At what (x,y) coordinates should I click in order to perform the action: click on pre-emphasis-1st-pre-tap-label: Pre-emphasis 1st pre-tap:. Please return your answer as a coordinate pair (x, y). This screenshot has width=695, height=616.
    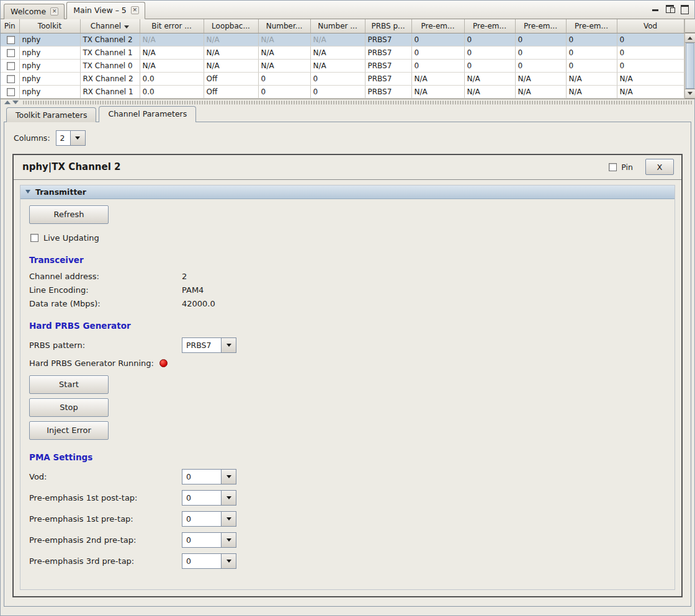
    Looking at the image, I should click on (105, 519).